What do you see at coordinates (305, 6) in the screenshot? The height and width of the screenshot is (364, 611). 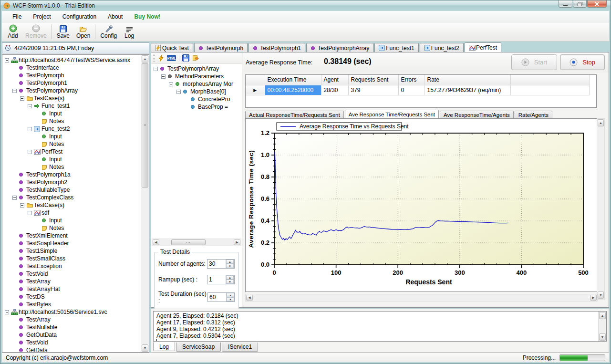 I see `title-bar: WCF Storm v1.0.0 - Trial Edition` at bounding box center [305, 6].